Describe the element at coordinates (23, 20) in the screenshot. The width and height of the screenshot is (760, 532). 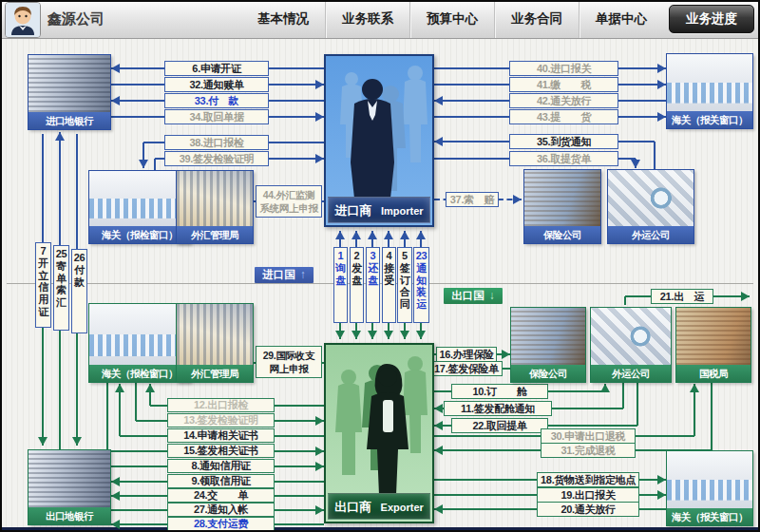
I see `person-icon` at that location.